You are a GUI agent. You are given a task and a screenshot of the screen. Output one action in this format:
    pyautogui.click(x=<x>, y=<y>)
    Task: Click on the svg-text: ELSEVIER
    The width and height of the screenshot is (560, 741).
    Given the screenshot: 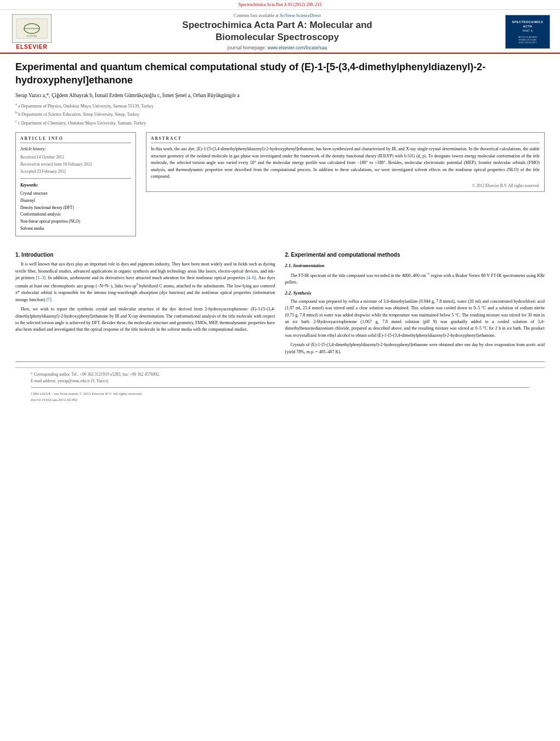 What is the action you would take?
    pyautogui.click(x=32, y=36)
    